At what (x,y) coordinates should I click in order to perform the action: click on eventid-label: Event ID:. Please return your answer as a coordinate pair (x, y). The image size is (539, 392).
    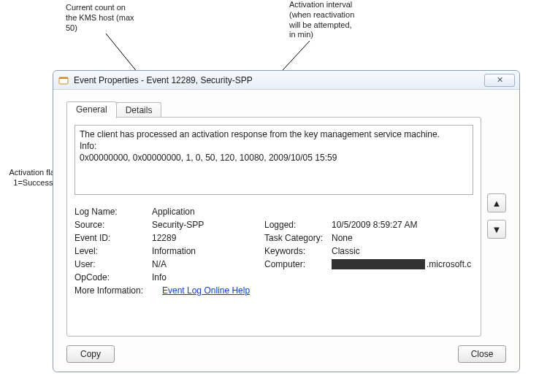
    Looking at the image, I should click on (113, 238).